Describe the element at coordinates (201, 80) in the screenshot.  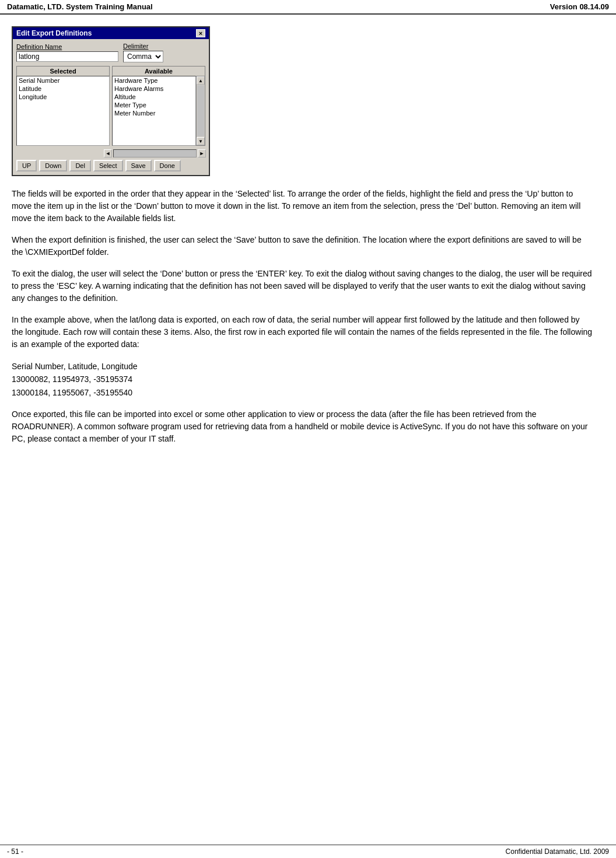
I see `scroll-up-btn: ▲` at that location.